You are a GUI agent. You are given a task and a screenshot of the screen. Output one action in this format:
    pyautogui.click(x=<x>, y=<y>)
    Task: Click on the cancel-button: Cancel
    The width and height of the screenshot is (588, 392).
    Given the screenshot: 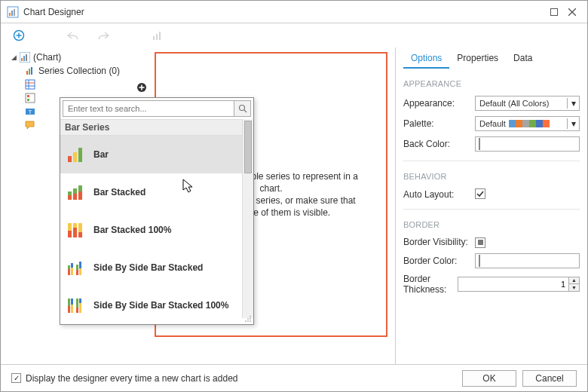 What is the action you would take?
    pyautogui.click(x=550, y=378)
    